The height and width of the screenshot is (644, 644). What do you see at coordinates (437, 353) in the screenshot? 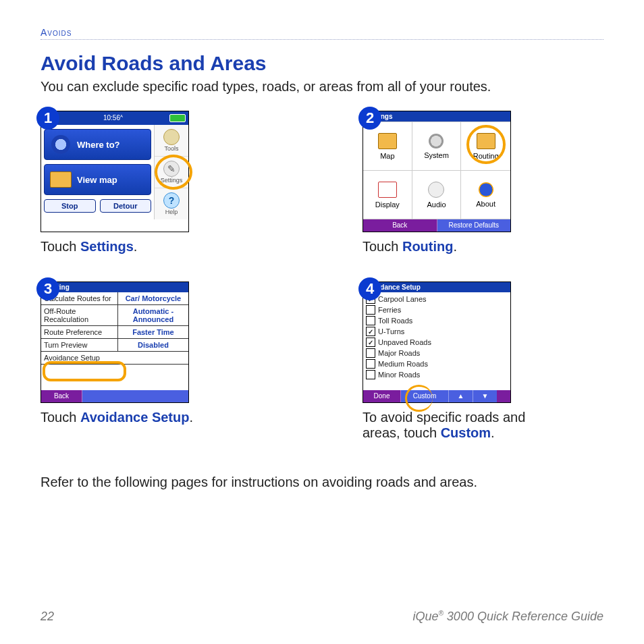
I see `avoidance-item: Major Roads` at bounding box center [437, 353].